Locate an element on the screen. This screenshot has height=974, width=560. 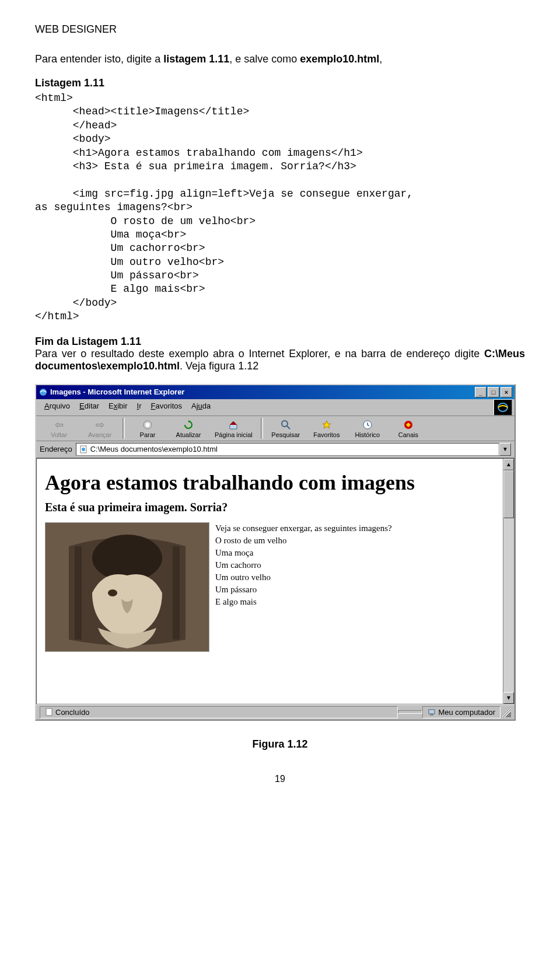
titlebar: Imagens - Microsoft Internet Explorer _ … is located at coordinates (275, 392).